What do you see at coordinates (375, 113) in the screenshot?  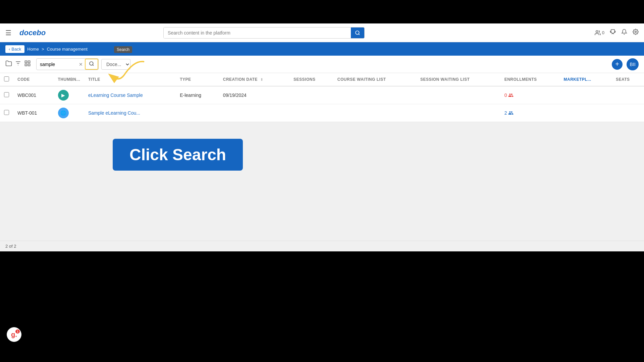 I see `row2-cwl` at bounding box center [375, 113].